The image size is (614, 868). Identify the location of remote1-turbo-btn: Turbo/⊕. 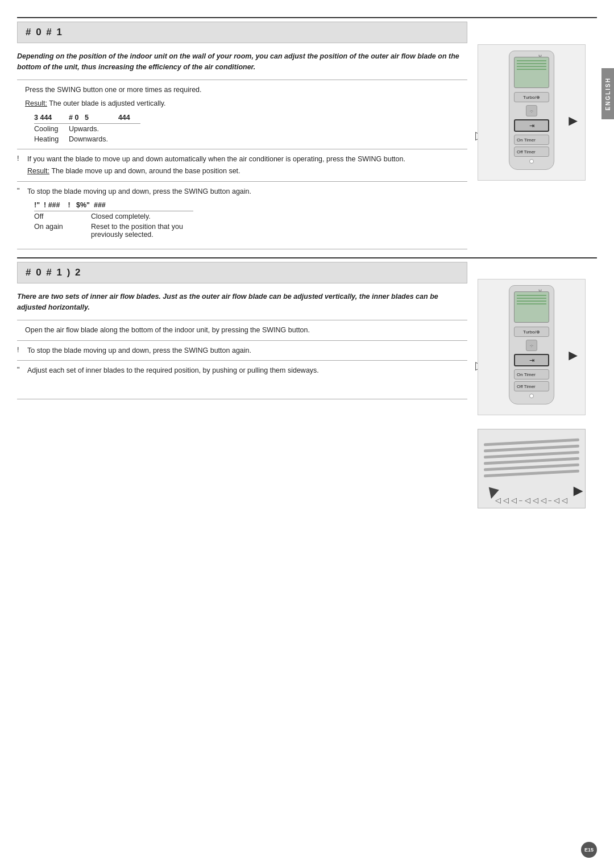
(532, 97).